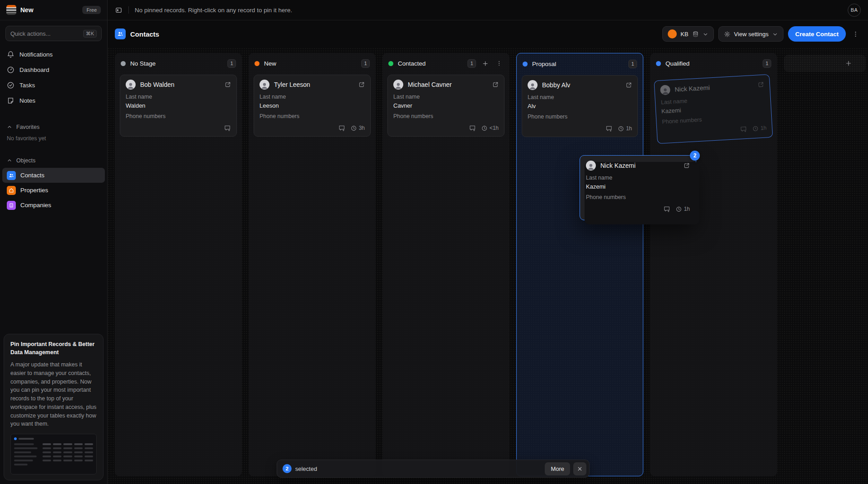 This screenshot has width=868, height=484. I want to click on view-owner-pill: KB, so click(688, 34).